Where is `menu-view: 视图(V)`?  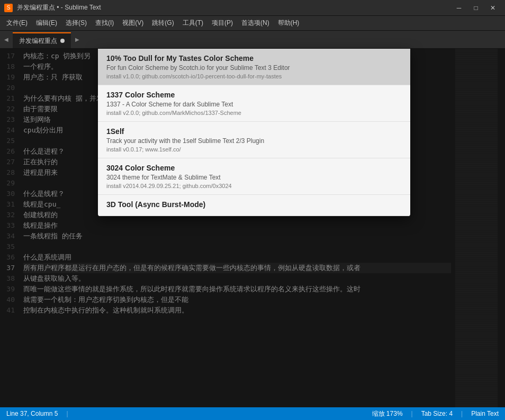 menu-view: 视图(V) is located at coordinates (133, 23).